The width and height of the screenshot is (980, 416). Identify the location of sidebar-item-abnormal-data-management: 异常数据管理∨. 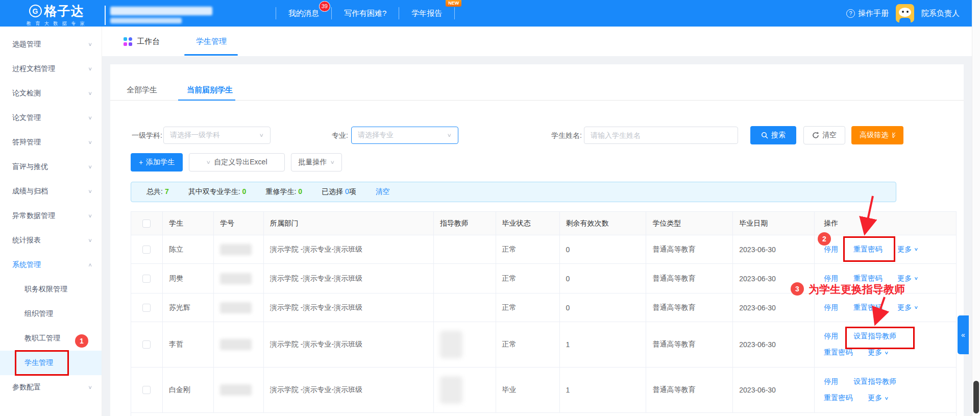
(51, 216).